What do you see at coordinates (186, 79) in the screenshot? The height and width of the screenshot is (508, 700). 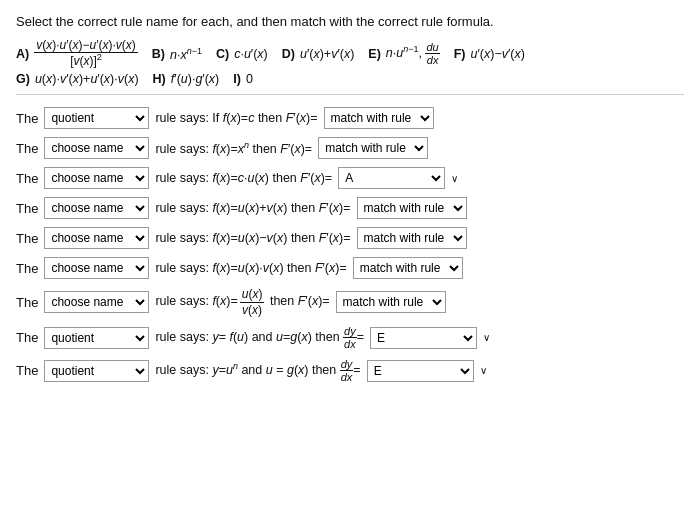 I see `formula-H: H) f′(u)·g′(x)` at bounding box center [186, 79].